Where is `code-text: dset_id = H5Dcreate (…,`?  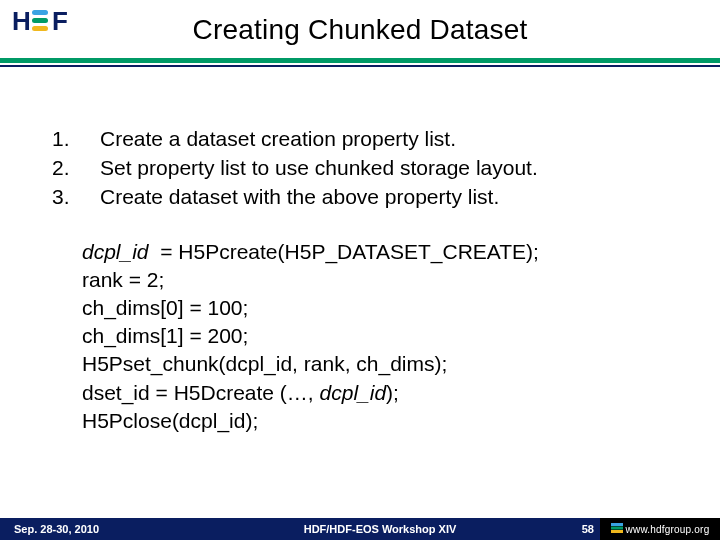
code-text: dset_id = H5Dcreate (…, is located at coordinates (201, 392).